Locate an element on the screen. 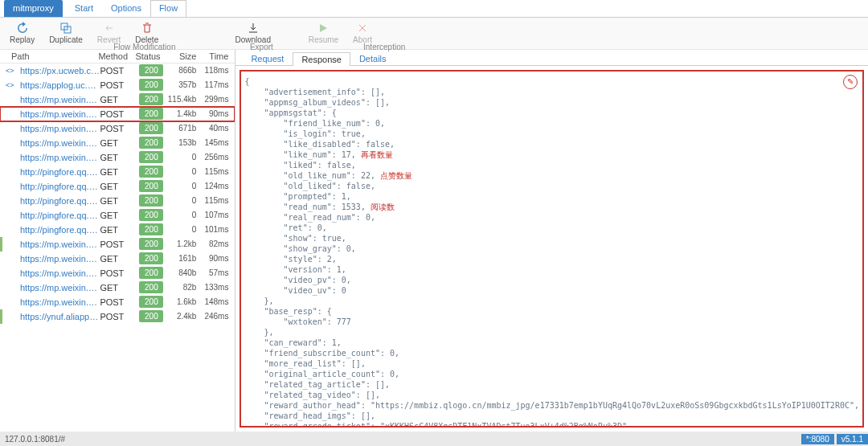 The image size is (868, 446). col-size: Size is located at coordinates (183, 56).